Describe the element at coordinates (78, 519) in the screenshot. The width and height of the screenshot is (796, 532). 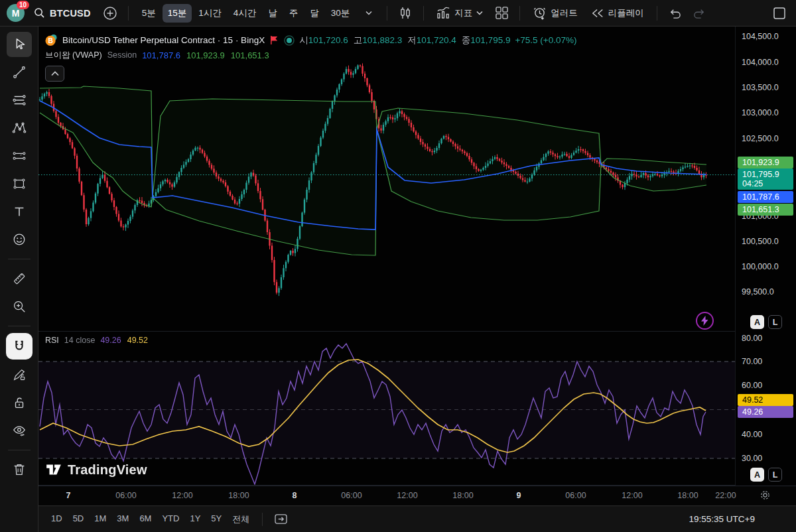
I see `range-5D: 5D` at that location.